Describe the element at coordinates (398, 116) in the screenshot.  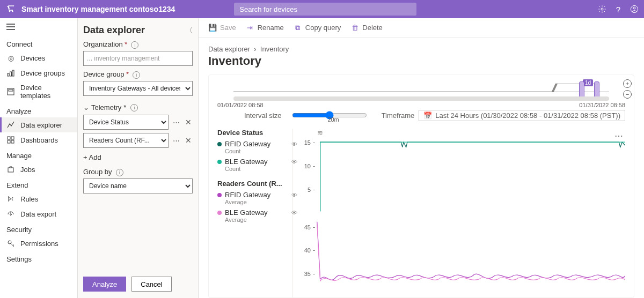
I see `timeframe-label: Timeframe` at that location.